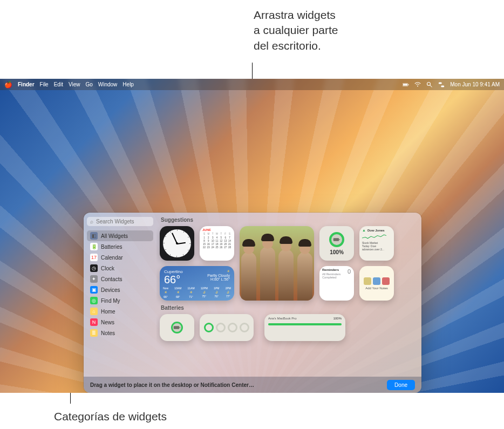  I want to click on weather-range: H:80° L:56°, so click(219, 280).